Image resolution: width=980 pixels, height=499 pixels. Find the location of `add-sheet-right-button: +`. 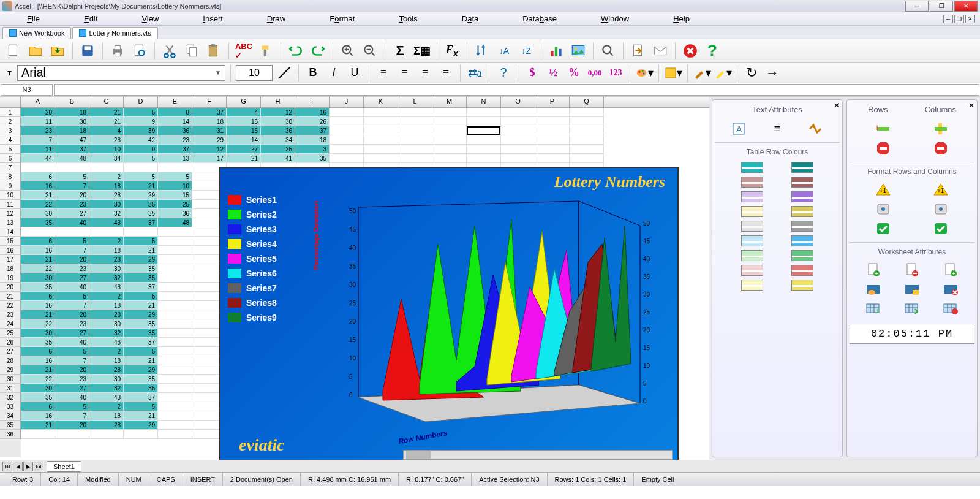

add-sheet-right-button: + is located at coordinates (951, 270).